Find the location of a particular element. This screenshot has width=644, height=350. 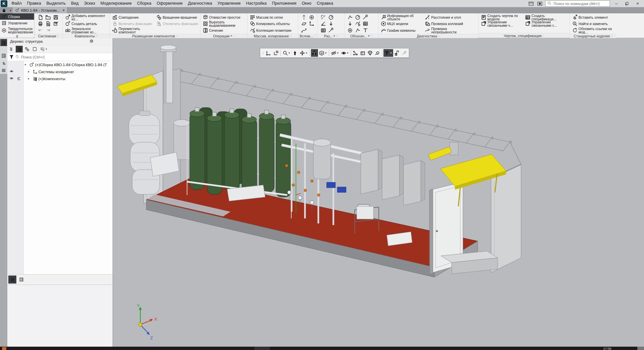

solid-modeling-mode-button: Твердотельное моделирование is located at coordinates (17, 30).